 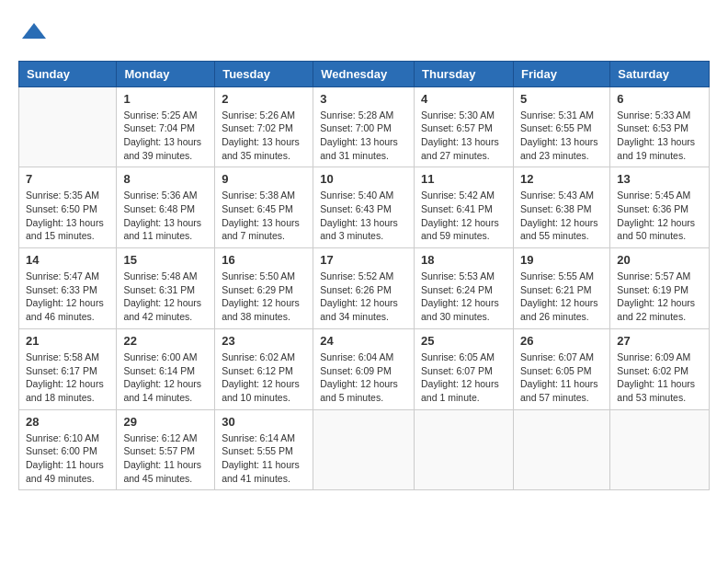 I want to click on column-header-friday: Friday, so click(x=561, y=74).